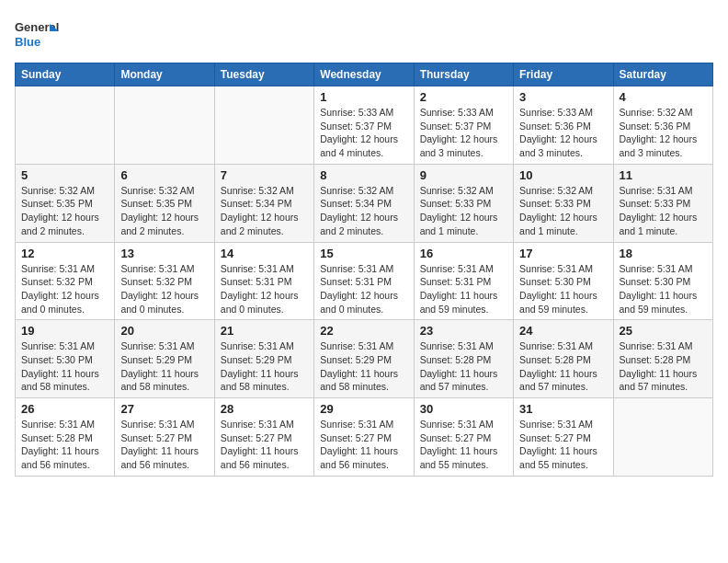  I want to click on calendar-cell: 14Sunrise: 5:31 AM Sunset: 5:31 PM Dayli…, so click(264, 282).